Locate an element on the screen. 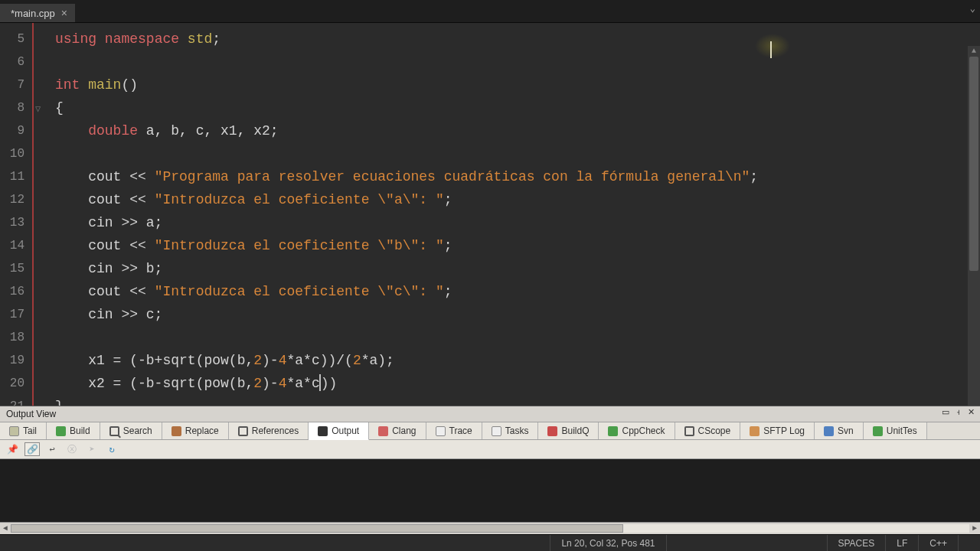 This screenshot has height=551, width=980. line-number: 5 is located at coordinates (16, 39).